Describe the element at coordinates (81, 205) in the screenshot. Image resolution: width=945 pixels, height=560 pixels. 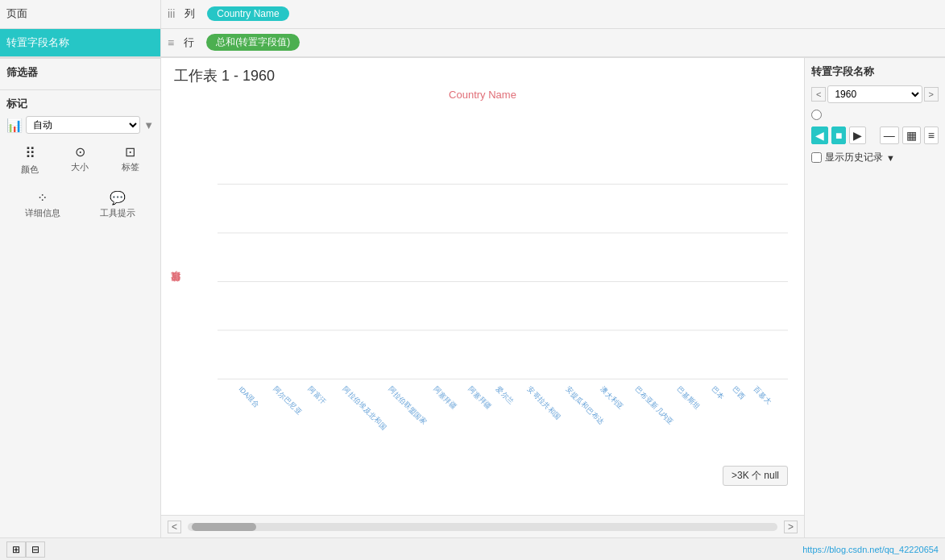
I see `marks-wide-row: ⁘ 详细信息 💬 工具提示` at that location.